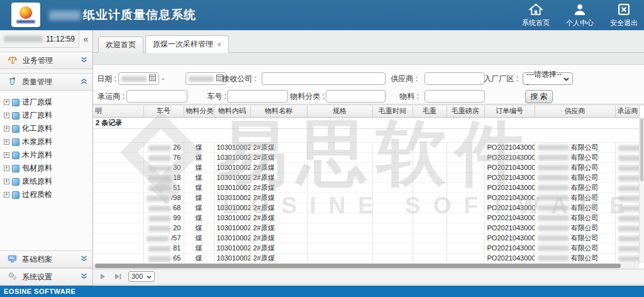  I want to click on search-button: 搜 索, so click(539, 97).